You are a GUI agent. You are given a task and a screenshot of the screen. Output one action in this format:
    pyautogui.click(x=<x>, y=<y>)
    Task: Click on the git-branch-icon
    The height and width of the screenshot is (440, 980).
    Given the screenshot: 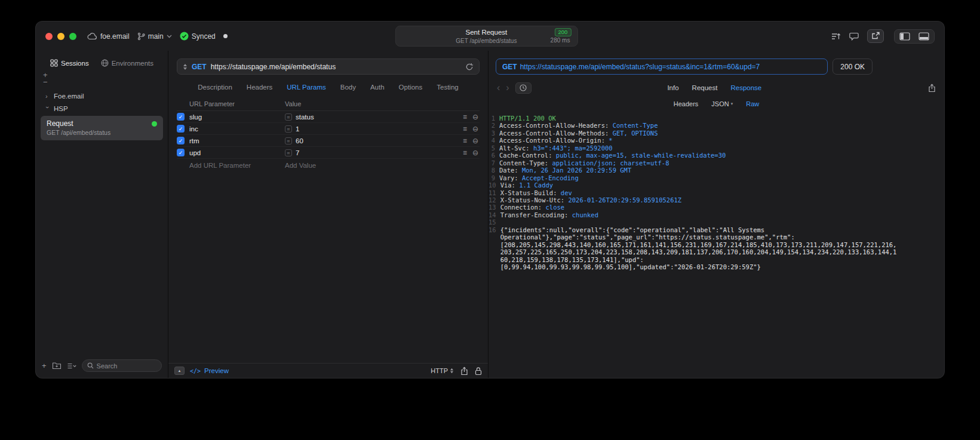 What is the action you would take?
    pyautogui.click(x=141, y=36)
    